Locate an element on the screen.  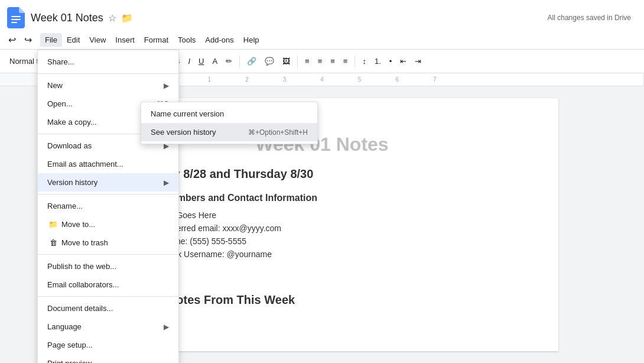
move-to-label: Move to... is located at coordinates (115, 225).